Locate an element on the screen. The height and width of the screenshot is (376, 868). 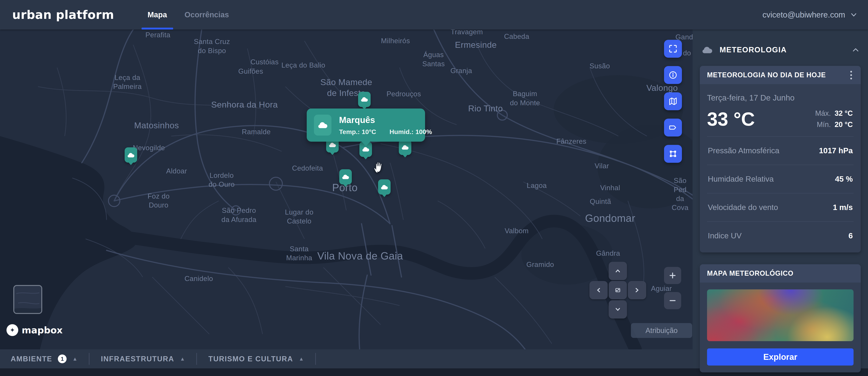
weather-map-card-header: MAPA METEOROLÓGICO is located at coordinates (780, 273).